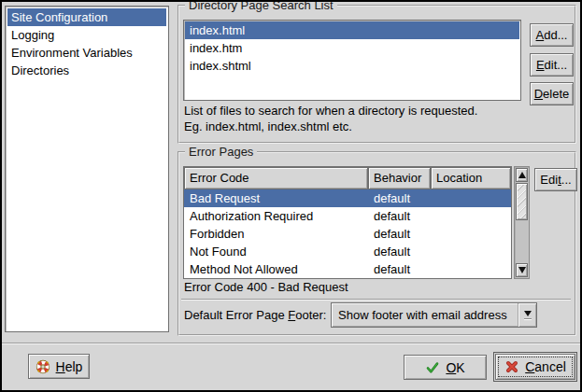 The image size is (582, 392). What do you see at coordinates (549, 367) in the screenshot?
I see `cancel-post: ancel` at bounding box center [549, 367].